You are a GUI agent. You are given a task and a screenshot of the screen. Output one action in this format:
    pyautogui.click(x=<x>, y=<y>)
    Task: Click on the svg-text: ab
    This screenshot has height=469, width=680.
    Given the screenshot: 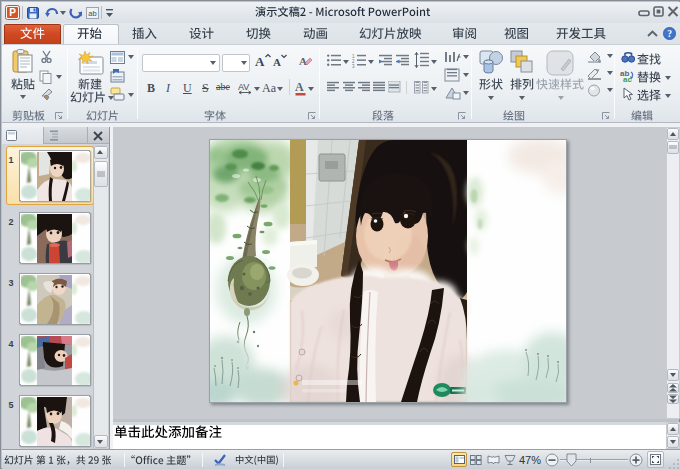 What is the action you would take?
    pyautogui.click(x=92, y=14)
    